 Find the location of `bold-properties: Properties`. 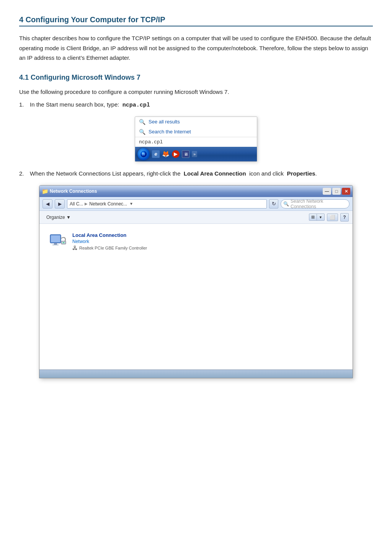

bold-properties: Properties is located at coordinates (301, 173).